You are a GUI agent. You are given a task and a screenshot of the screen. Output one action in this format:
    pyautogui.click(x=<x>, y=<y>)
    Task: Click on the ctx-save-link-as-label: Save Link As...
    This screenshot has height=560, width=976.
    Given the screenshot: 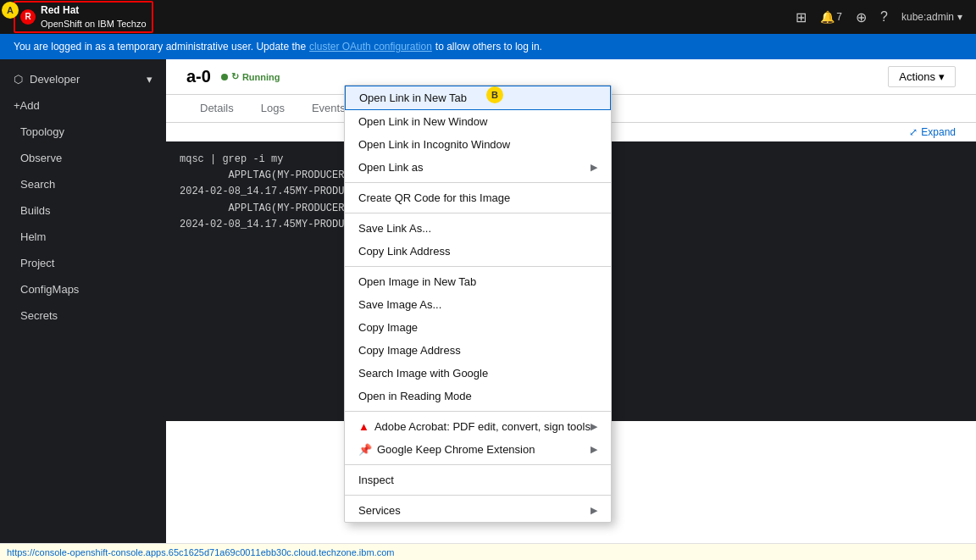 What is the action you would take?
    pyautogui.click(x=395, y=229)
    